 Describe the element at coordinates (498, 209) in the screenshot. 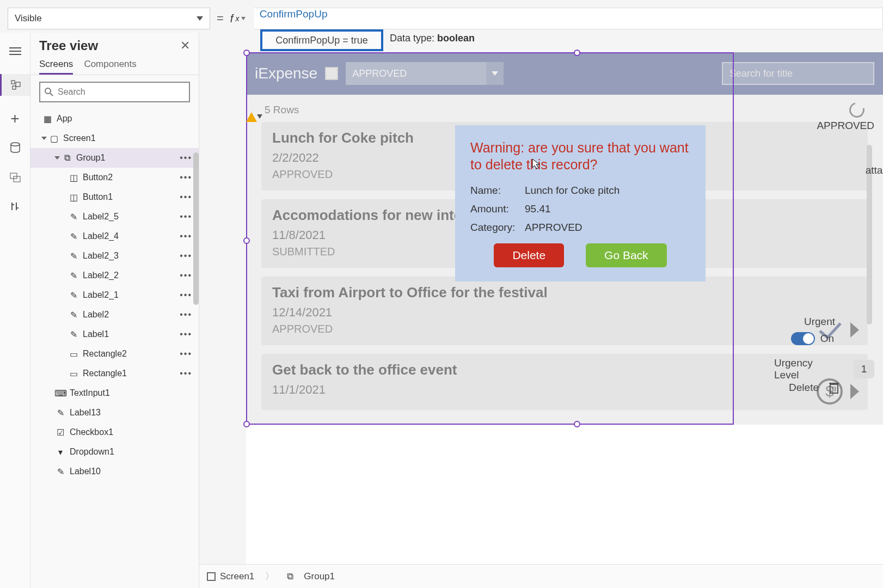

I see `amount-label: Amount:` at that location.